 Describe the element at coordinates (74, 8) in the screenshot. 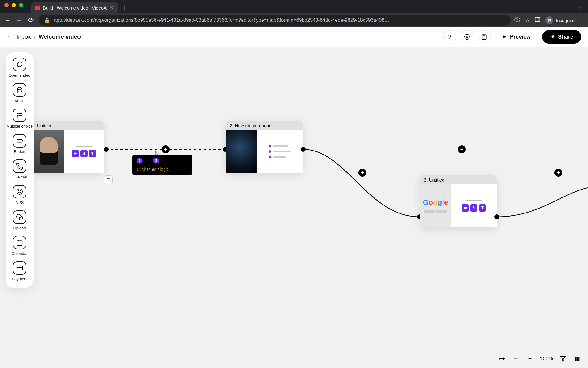

I see `browser-tab-active: Build | Welcome video | VideoA ✕` at that location.